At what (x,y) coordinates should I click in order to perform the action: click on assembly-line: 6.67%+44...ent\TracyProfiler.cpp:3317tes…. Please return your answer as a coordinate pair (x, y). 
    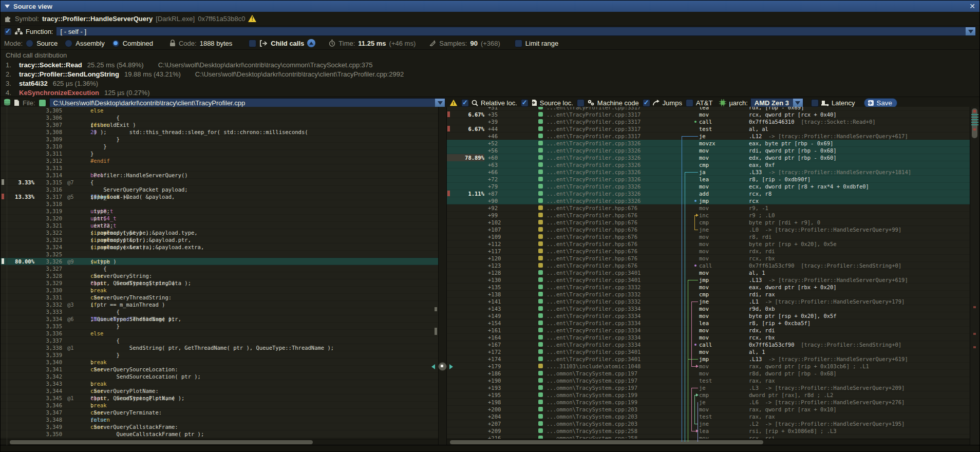
    Looking at the image, I should click on (708, 129).